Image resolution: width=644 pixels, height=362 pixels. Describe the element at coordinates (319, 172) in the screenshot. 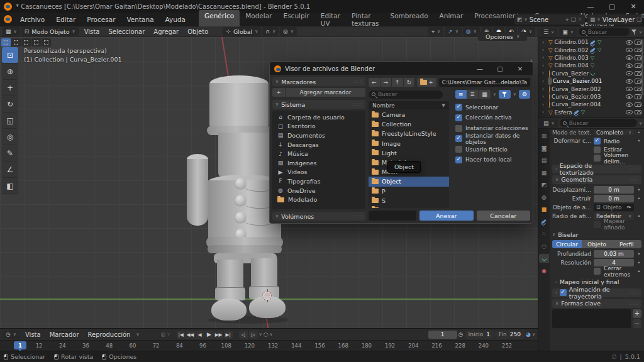

I see `system-item-videos: ▶Videos` at that location.